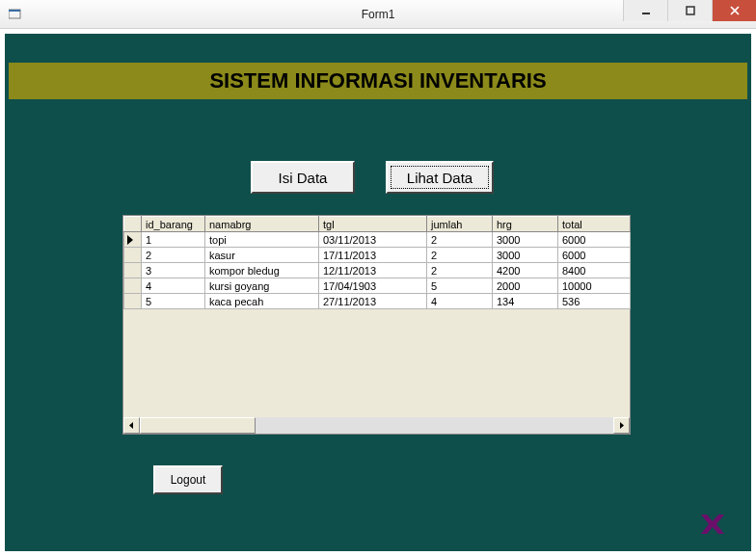 The height and width of the screenshot is (556, 756). I want to click on minimize-button, so click(645, 11).